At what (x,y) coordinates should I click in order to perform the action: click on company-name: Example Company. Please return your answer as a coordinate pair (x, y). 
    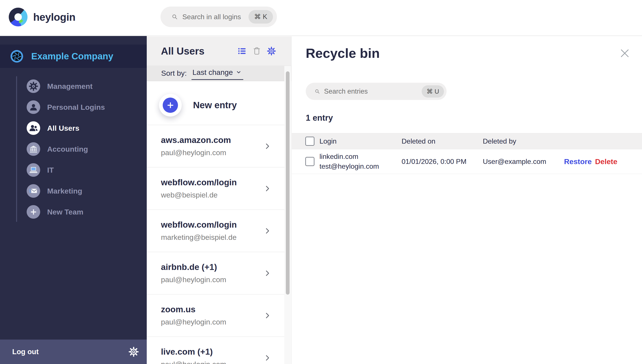
    Looking at the image, I should click on (72, 56).